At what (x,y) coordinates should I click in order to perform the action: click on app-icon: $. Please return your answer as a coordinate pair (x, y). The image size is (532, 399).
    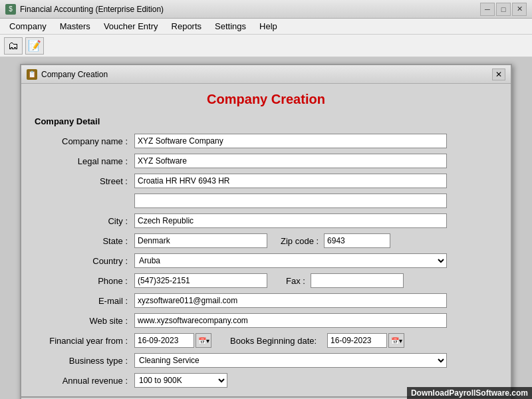
    Looking at the image, I should click on (11, 9).